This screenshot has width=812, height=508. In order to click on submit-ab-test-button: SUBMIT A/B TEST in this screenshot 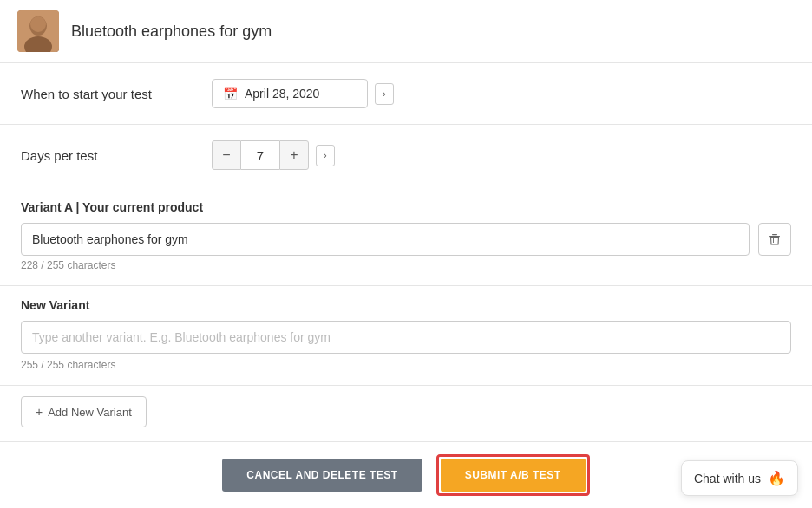, I will do `click(514, 475)`.